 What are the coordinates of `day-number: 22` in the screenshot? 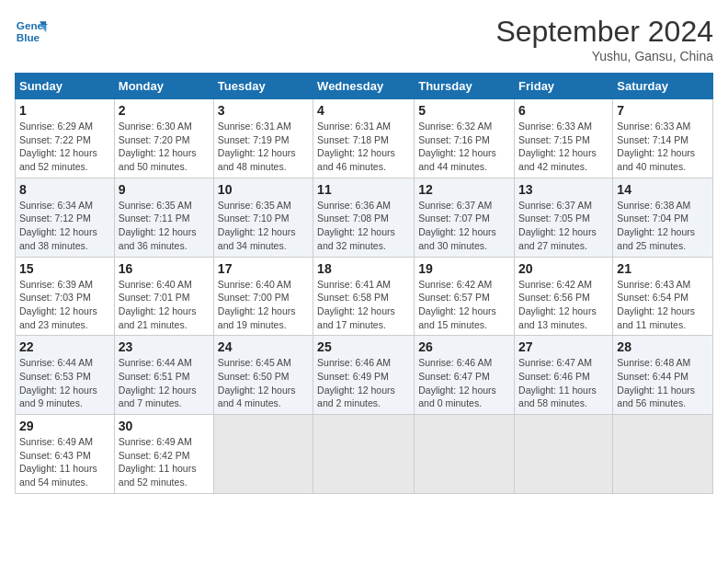 It's located at (64, 347).